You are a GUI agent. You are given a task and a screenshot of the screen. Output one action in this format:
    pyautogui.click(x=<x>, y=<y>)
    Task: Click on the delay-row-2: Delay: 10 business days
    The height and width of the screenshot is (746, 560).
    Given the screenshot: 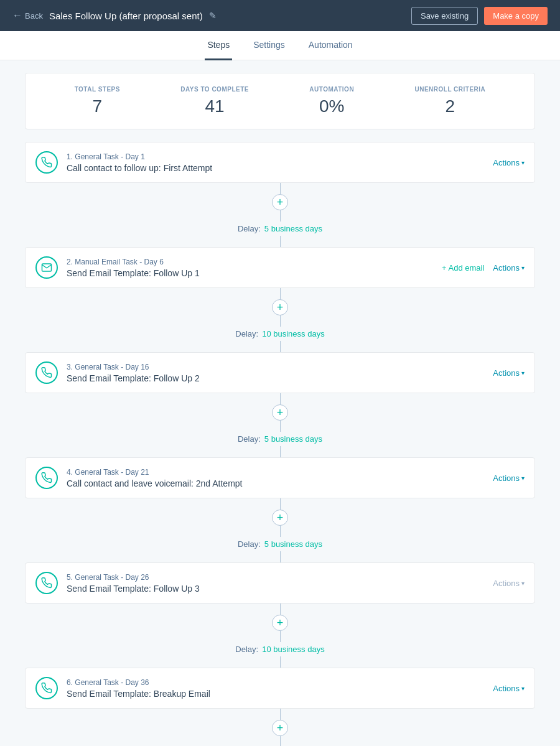 What is the action you would take?
    pyautogui.click(x=280, y=333)
    